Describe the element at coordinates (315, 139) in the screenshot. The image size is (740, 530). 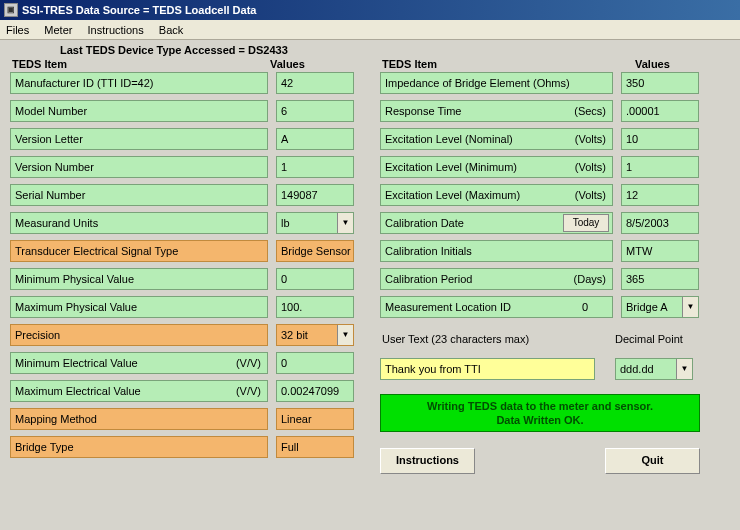
I see `field-value: A` at that location.